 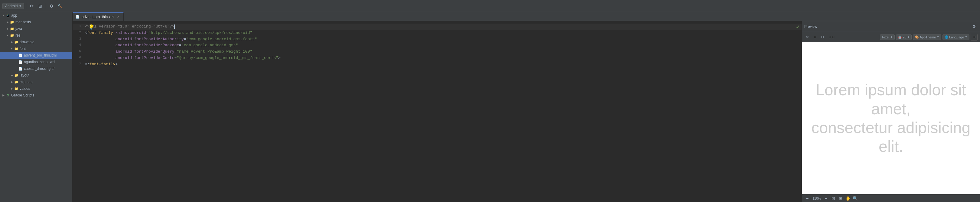 I want to click on chevron-down-icon: ▼, so click(x=20, y=6).